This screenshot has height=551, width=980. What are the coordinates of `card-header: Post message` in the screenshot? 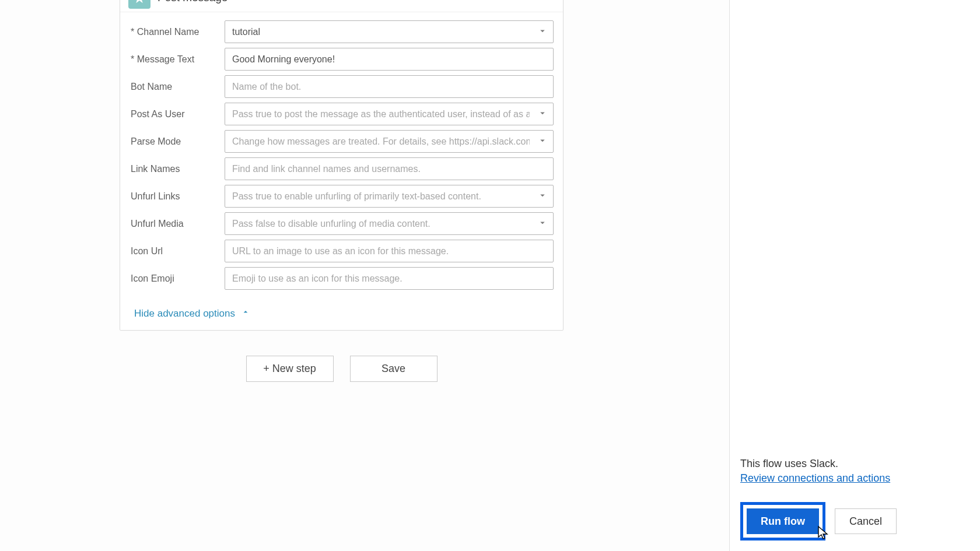 It's located at (342, 6).